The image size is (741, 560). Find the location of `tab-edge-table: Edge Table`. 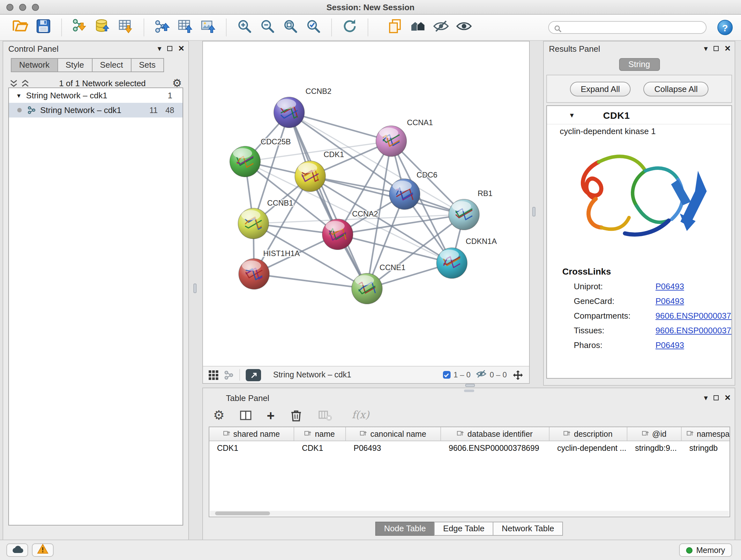

tab-edge-table: Edge Table is located at coordinates (464, 529).